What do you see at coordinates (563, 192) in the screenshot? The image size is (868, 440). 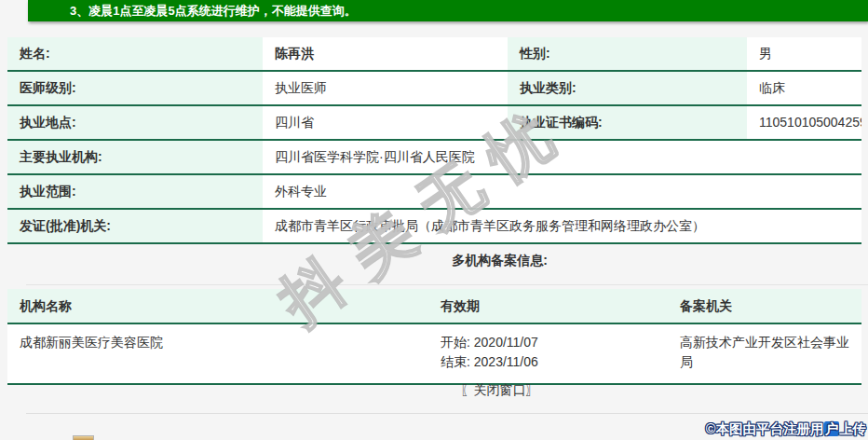 I see `practice-scope-value: 外科专业` at bounding box center [563, 192].